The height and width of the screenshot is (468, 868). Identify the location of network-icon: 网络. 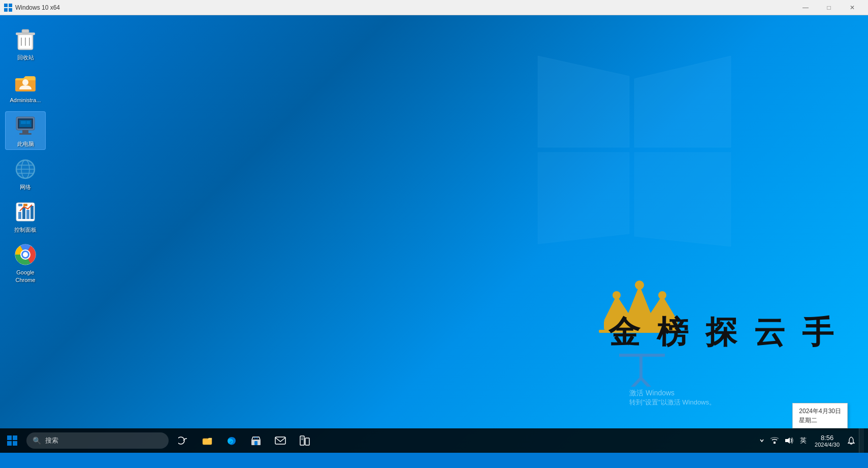
(25, 174).